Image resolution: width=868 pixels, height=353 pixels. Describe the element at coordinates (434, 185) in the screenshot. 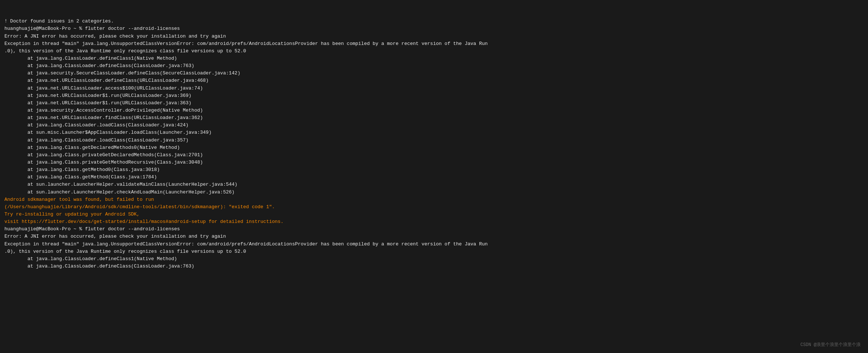

I see `terminal-line: at sun.launcher.LauncherHelper.validateM…` at that location.